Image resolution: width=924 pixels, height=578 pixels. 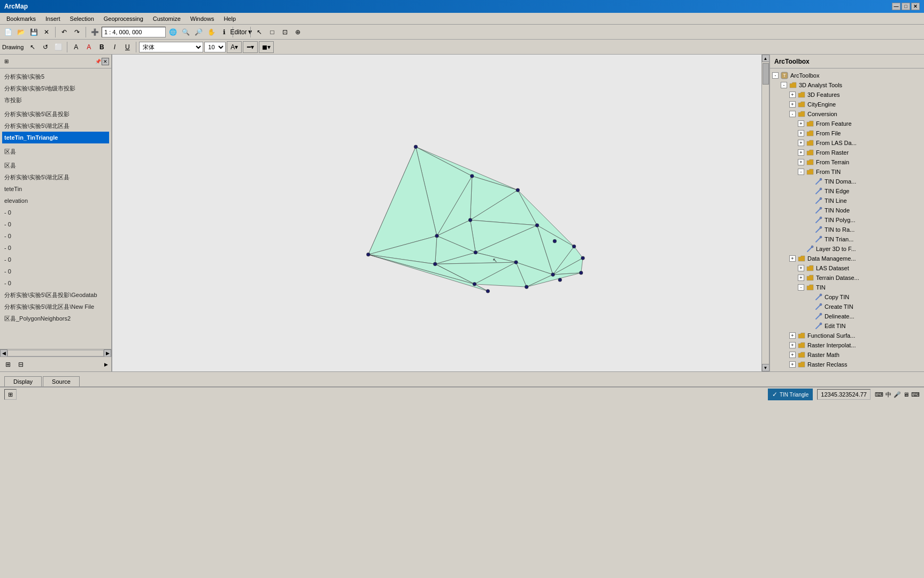 What do you see at coordinates (76, 47) in the screenshot?
I see `text-format-button: A` at bounding box center [76, 47].